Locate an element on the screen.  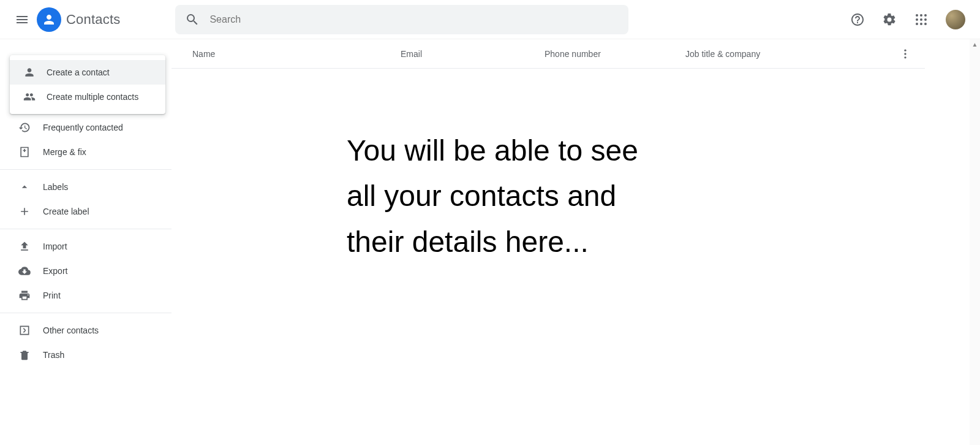
account-avatar is located at coordinates (956, 20).